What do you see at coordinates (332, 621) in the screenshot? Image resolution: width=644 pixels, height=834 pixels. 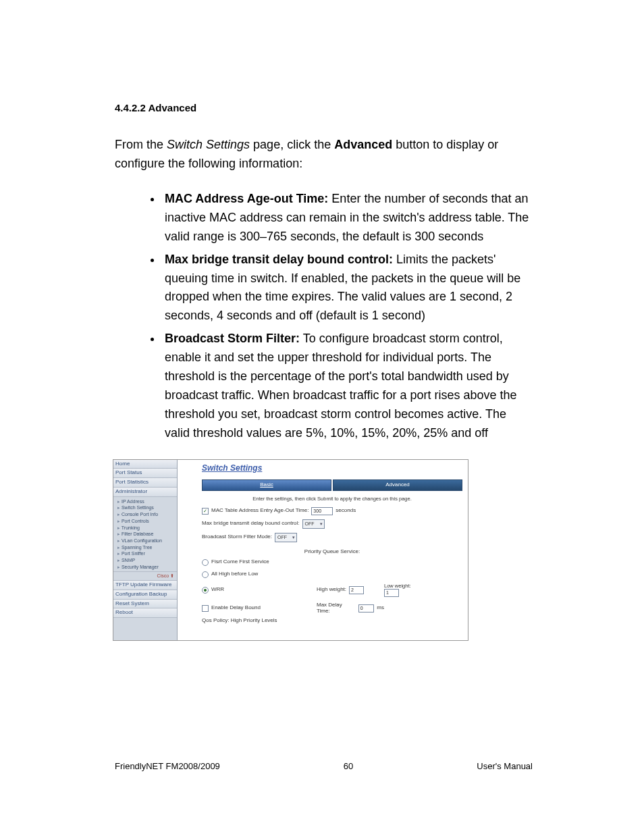 I see `qos-policy-label: Qos Policy: High Priority Levels` at bounding box center [332, 621].